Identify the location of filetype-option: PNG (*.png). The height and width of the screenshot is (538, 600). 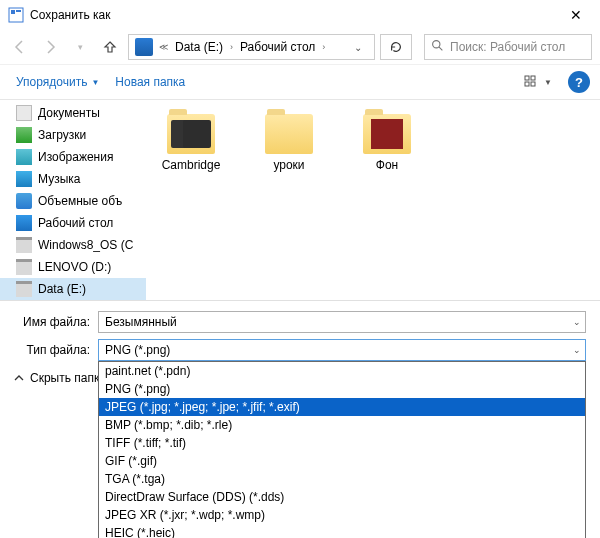
(342, 389).